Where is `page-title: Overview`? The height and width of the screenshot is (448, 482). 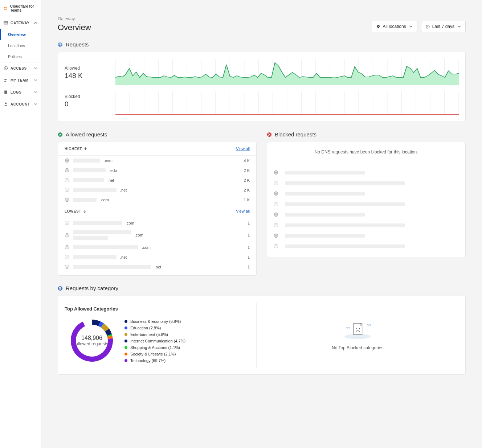
page-title: Overview is located at coordinates (74, 28).